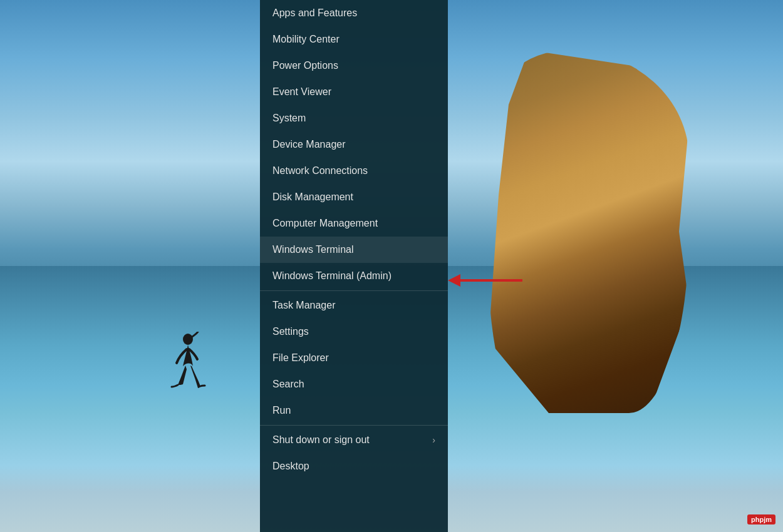 This screenshot has width=783, height=532. I want to click on menu-label-settings: Settings, so click(291, 332).